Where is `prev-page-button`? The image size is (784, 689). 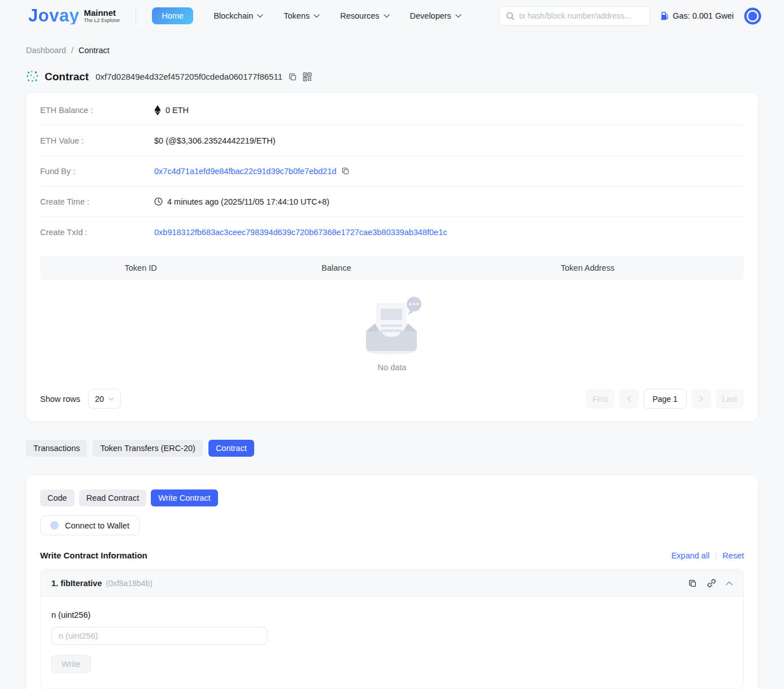
prev-page-button is located at coordinates (629, 399).